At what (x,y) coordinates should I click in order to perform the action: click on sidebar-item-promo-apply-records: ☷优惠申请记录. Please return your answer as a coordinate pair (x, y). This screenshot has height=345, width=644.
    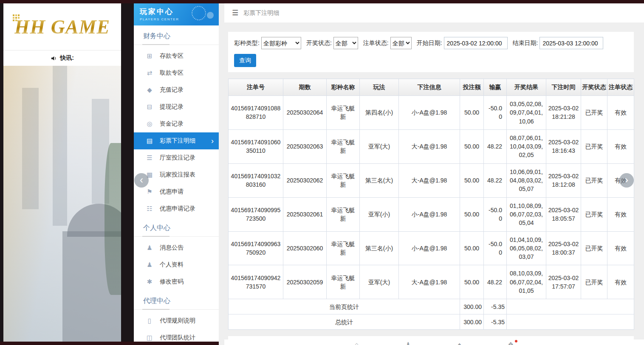
    Looking at the image, I should click on (176, 209).